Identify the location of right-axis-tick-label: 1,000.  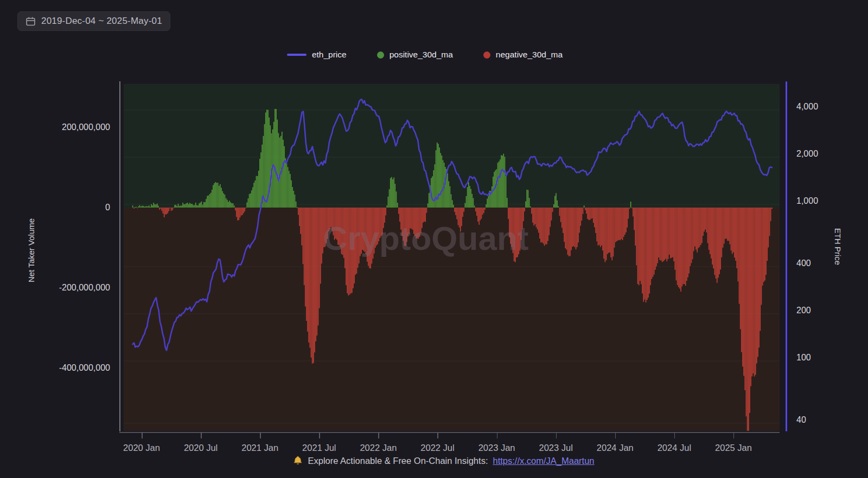
(807, 201).